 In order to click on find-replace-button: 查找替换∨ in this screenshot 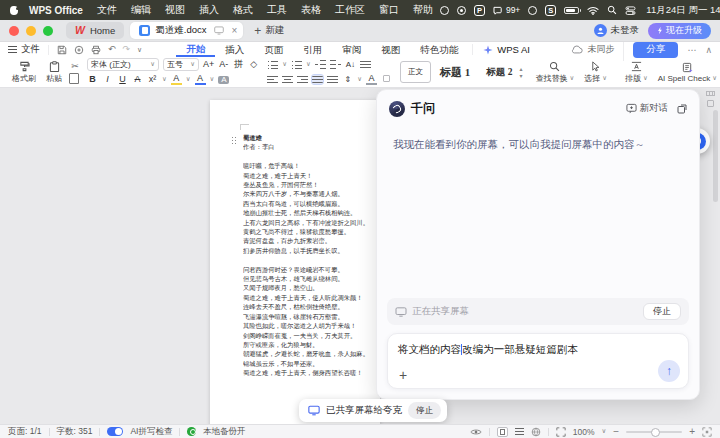, I will do `click(554, 72)`.